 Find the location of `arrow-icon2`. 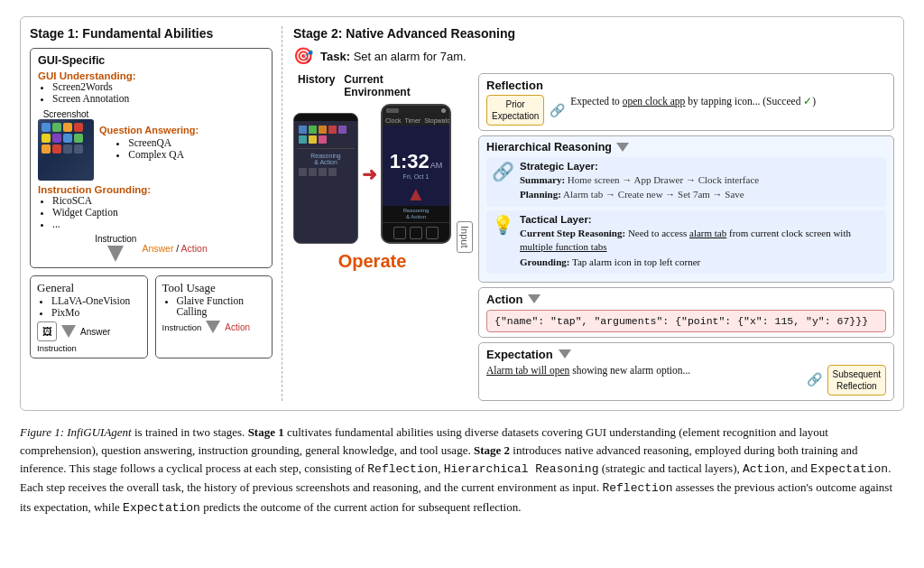

arrow-icon2 is located at coordinates (213, 327).